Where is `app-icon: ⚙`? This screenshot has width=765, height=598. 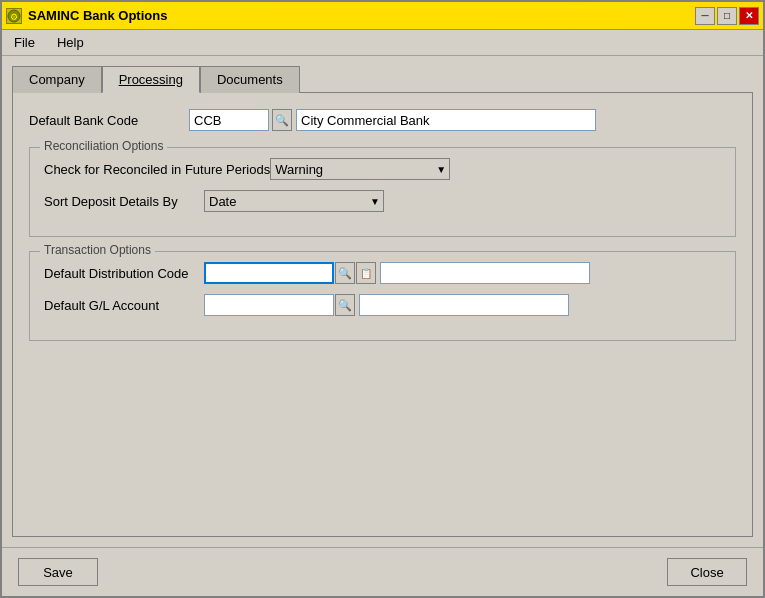 app-icon: ⚙ is located at coordinates (14, 16).